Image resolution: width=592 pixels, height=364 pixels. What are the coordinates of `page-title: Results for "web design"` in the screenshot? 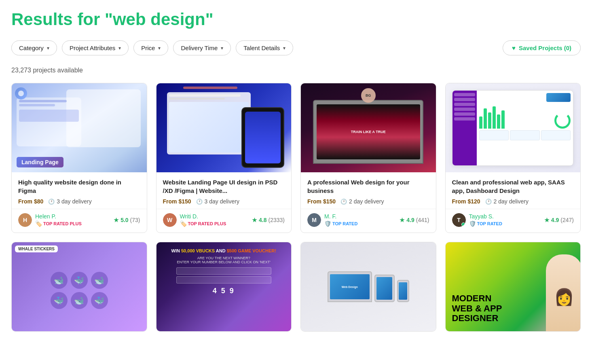 It's located at (296, 19).